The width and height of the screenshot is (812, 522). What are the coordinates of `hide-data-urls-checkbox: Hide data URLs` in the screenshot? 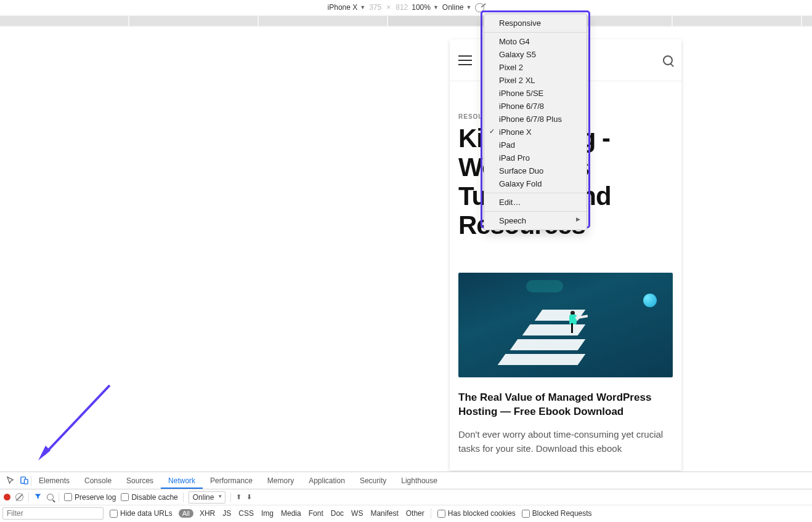 It's located at (141, 513).